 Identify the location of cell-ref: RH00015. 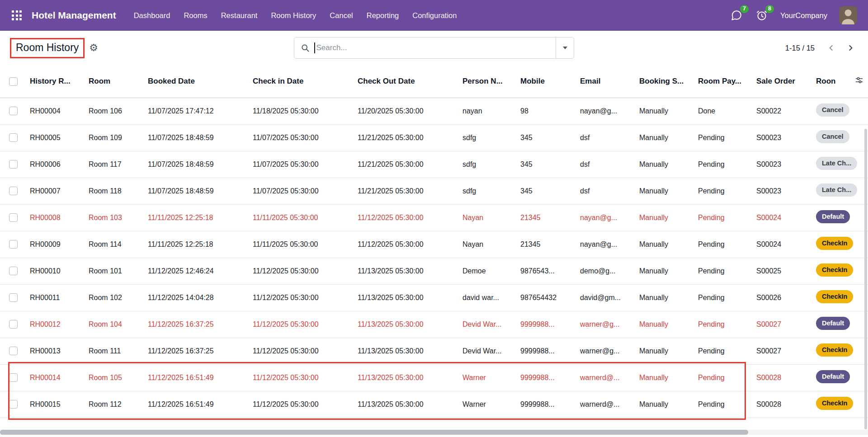
(55, 404).